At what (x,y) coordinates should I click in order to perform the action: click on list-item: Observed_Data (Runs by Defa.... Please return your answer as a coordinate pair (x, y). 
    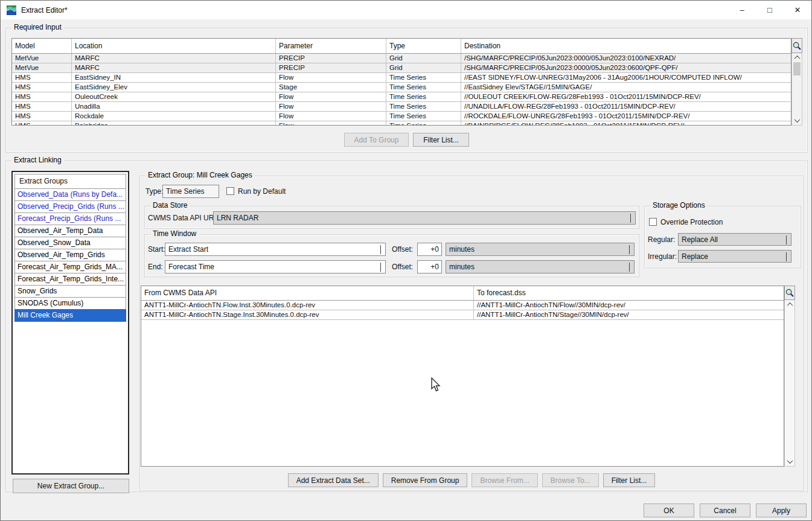
    Looking at the image, I should click on (70, 194).